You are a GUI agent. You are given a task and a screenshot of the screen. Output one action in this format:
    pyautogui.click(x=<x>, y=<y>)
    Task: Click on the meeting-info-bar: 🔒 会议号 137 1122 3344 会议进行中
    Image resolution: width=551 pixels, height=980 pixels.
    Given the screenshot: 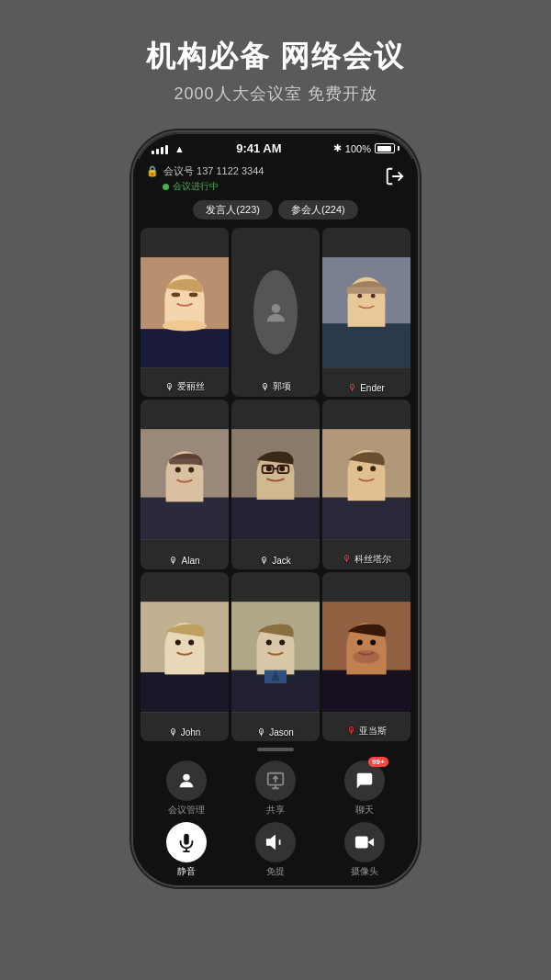 What is the action you would take?
    pyautogui.click(x=276, y=178)
    